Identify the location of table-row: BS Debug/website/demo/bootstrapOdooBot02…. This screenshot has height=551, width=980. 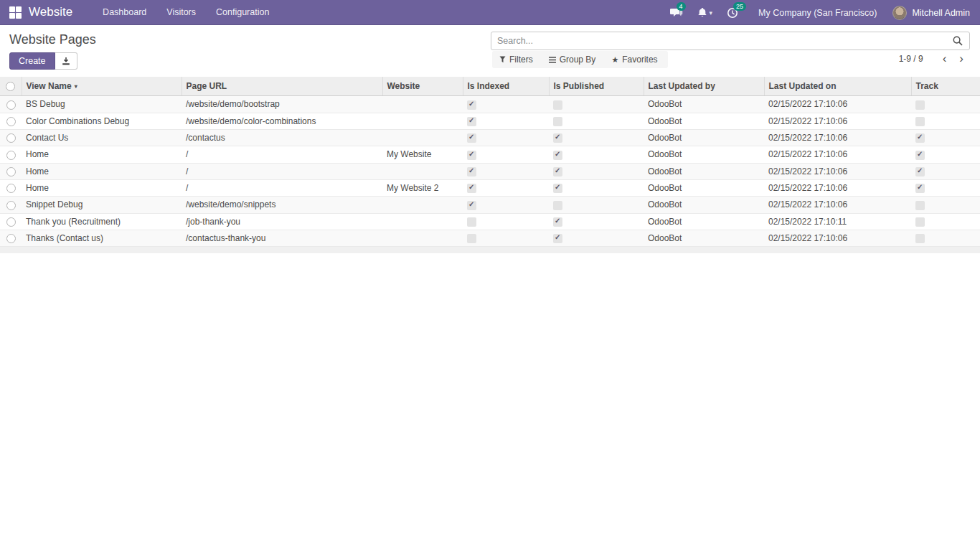
(490, 105).